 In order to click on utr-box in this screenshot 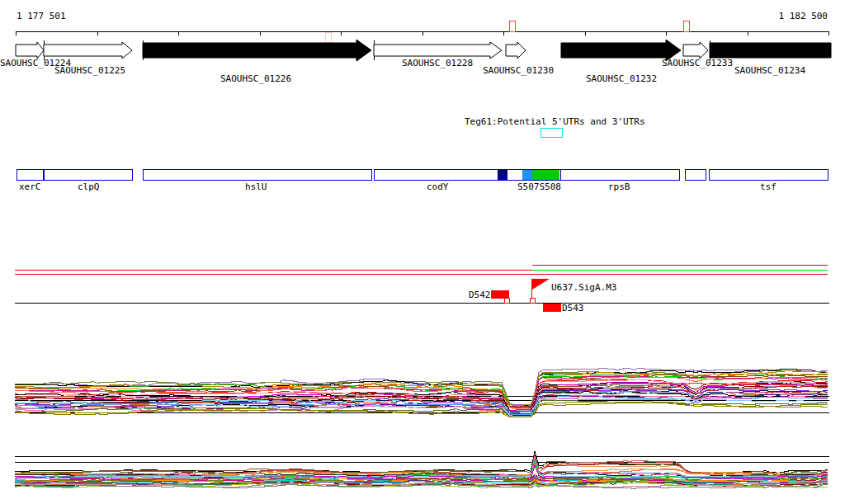, I will do `click(552, 134)`.